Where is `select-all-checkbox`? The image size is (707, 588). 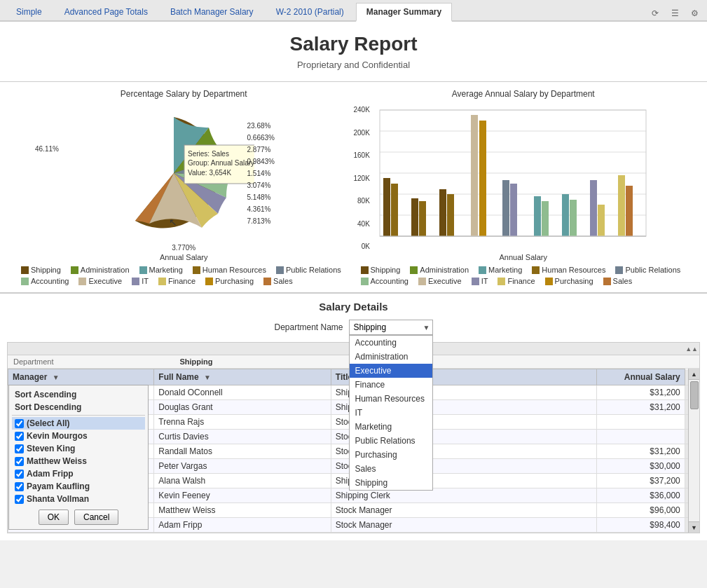 select-all-checkbox is located at coordinates (20, 423).